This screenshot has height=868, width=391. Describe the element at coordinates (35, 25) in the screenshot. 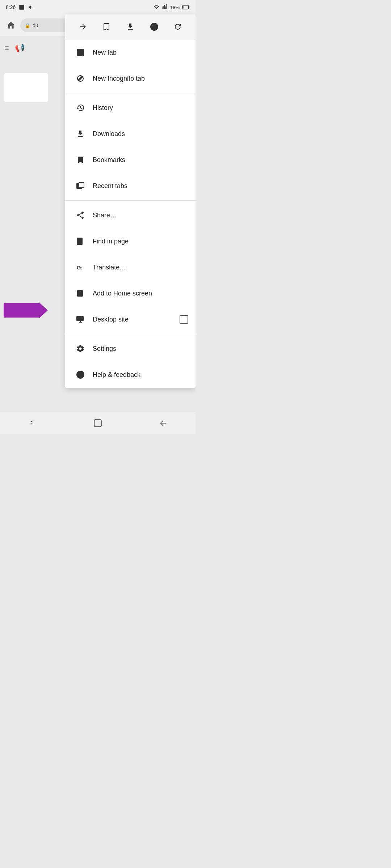

I see `address-text: du` at that location.